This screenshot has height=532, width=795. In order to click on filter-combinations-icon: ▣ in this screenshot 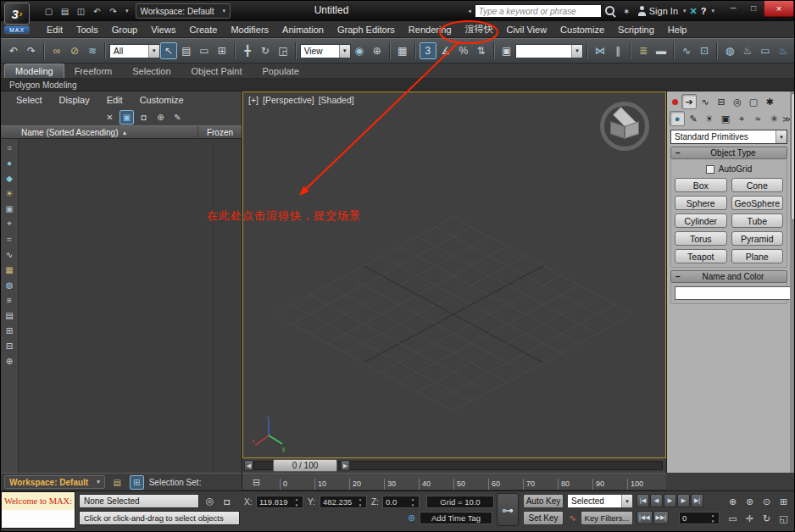, I will do `click(127, 117)`.